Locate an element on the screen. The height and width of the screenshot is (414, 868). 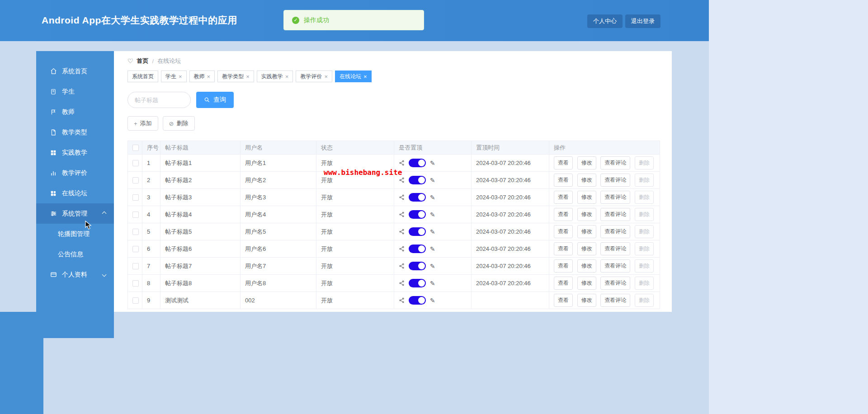
logout-button: 退出登录 is located at coordinates (643, 21).